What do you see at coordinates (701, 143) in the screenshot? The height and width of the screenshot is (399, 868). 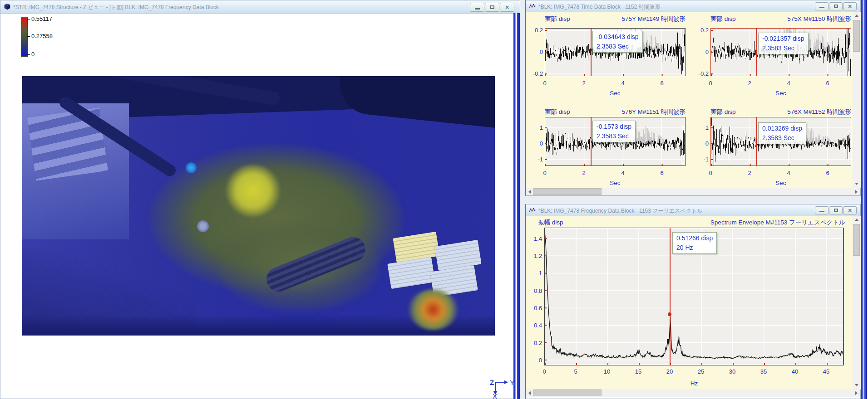 I see `plot4-ytick: 0` at bounding box center [701, 143].